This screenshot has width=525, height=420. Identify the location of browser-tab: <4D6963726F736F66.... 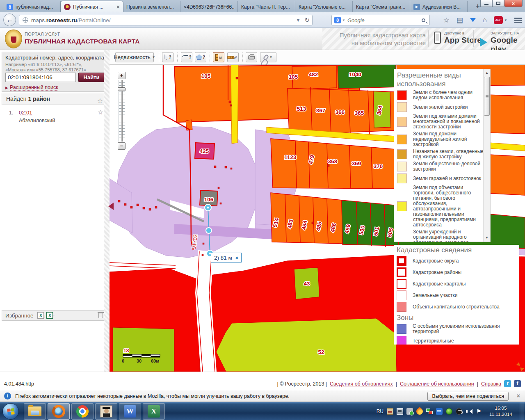
(209, 7).